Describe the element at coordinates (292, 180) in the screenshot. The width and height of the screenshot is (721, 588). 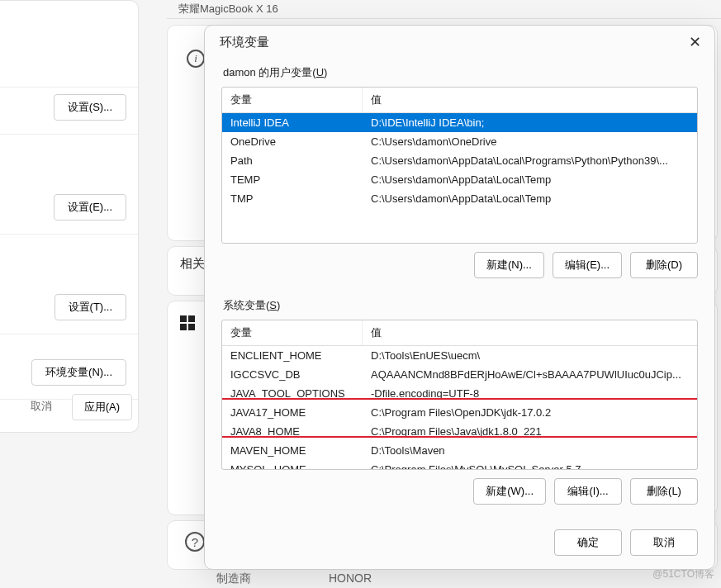
I see `var-name: TEMP` at that location.